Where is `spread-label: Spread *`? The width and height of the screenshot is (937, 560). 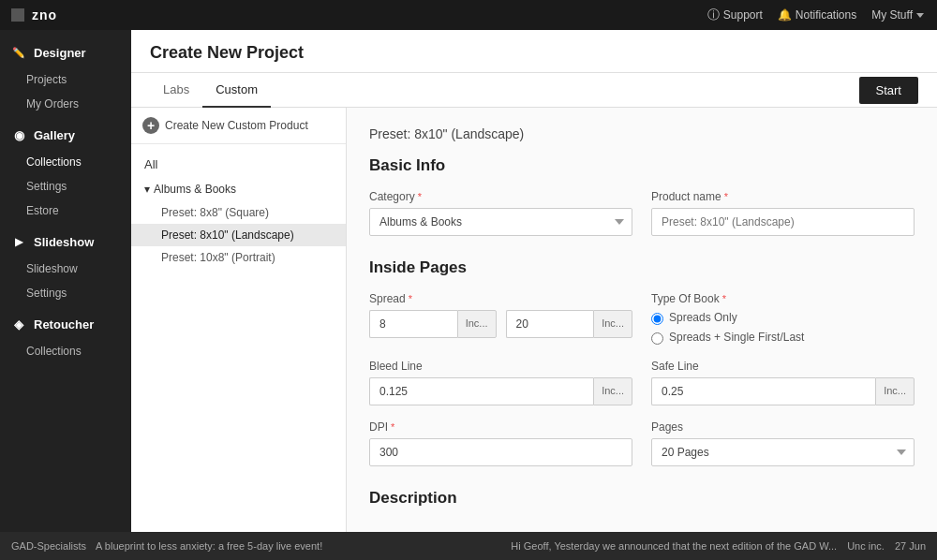 spread-label: Spread * is located at coordinates (500, 299).